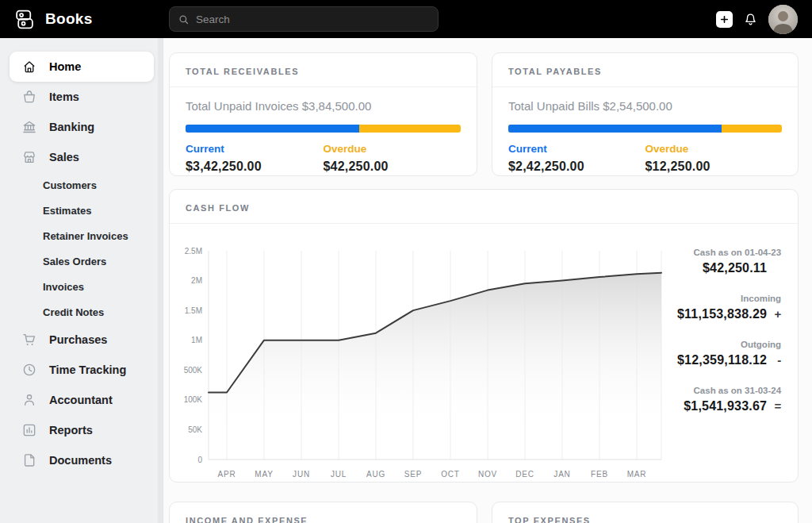 Image resolution: width=812 pixels, height=523 pixels. Describe the element at coordinates (555, 71) in the screenshot. I see `payables-card-title: TOTAL PAYABLES` at that location.